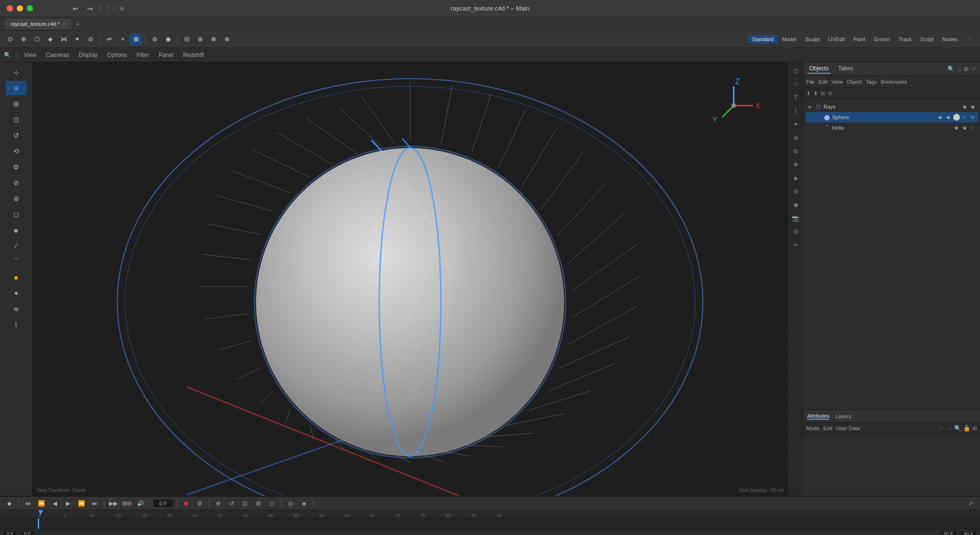  What do you see at coordinates (490, 524) in the screenshot?
I see `timeline-track` at bounding box center [490, 524].